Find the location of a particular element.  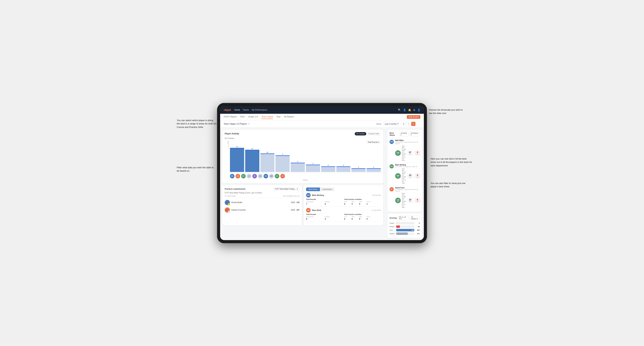

shot-metric-2b: 0 yds is located at coordinates (418, 176).